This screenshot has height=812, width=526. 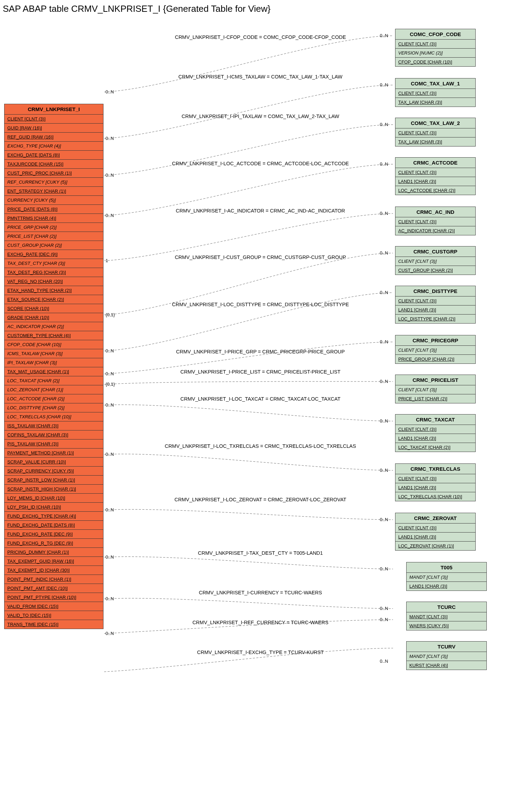 I want to click on table-field: PMNTTRMS [CHAR (4)], so click(x=54, y=218).